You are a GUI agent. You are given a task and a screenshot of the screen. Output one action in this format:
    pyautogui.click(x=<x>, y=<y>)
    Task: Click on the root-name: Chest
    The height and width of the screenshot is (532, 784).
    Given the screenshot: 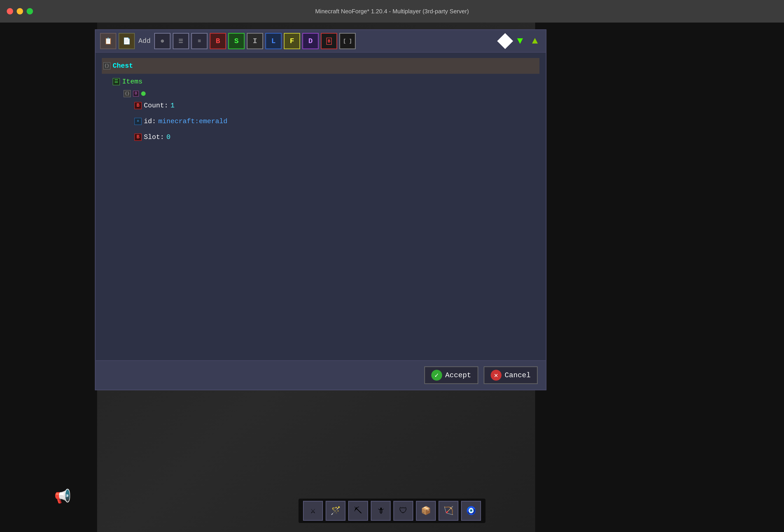 What is the action you would take?
    pyautogui.click(x=123, y=66)
    